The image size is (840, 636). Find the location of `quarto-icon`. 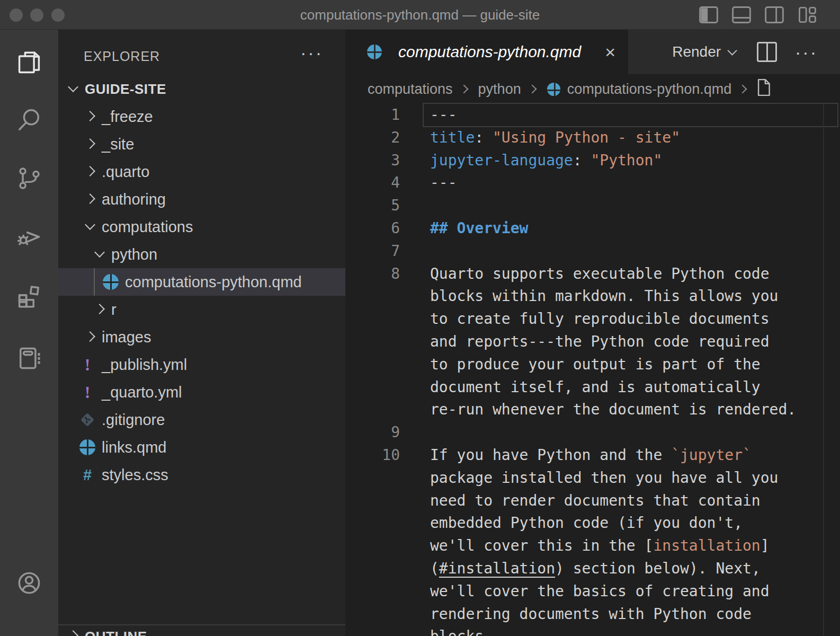

quarto-icon is located at coordinates (87, 447).